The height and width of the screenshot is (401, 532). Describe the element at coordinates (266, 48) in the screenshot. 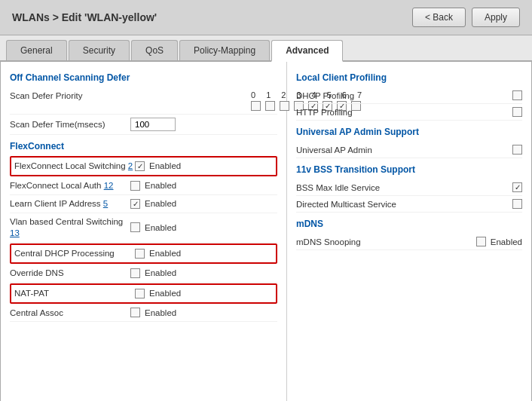

I see `tabs-bar: General Security QoS Policy-Mapping Adva…` at that location.